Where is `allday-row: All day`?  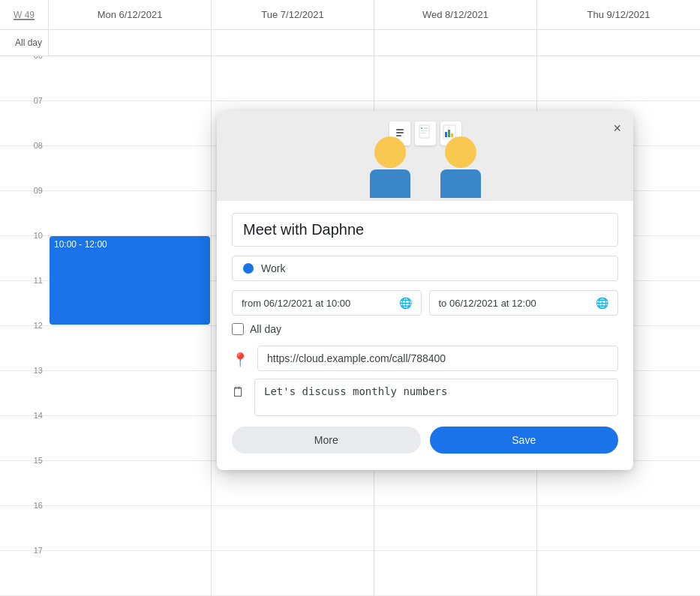
allday-row: All day is located at coordinates (350, 43).